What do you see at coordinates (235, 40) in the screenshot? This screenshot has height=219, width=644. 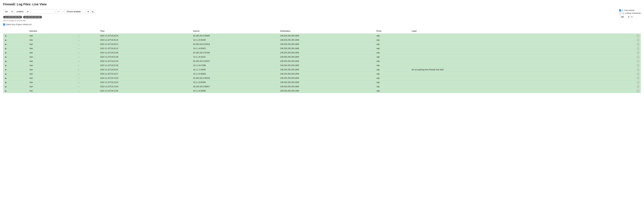 I see `cell-source: 10.1.1.6:50228` at bounding box center [235, 40].